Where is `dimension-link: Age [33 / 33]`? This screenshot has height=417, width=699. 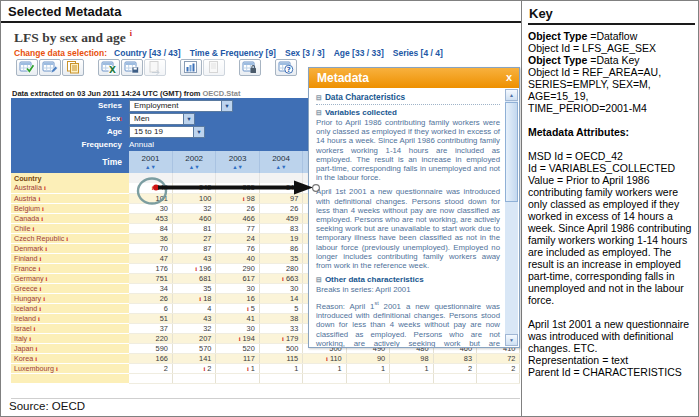
dimension-link: Age [33 / 33] is located at coordinates (359, 53).